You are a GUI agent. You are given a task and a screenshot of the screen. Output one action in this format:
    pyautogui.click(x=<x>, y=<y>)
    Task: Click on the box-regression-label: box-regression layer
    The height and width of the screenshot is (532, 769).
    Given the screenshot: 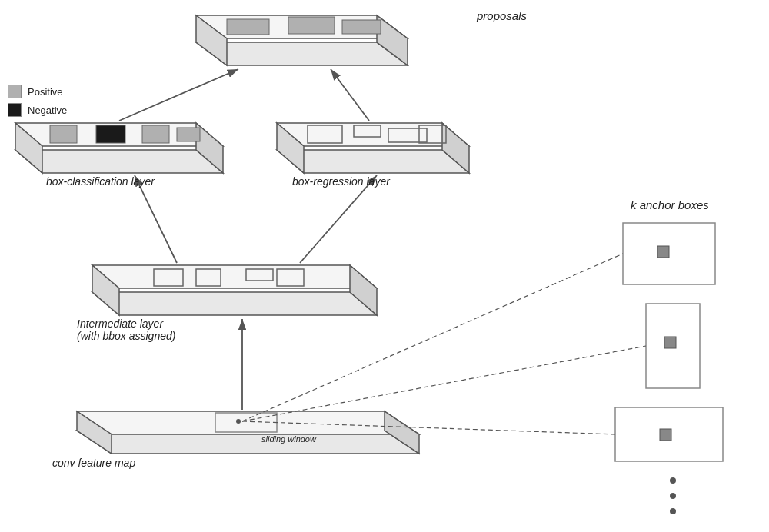 What is the action you would take?
    pyautogui.click(x=341, y=181)
    